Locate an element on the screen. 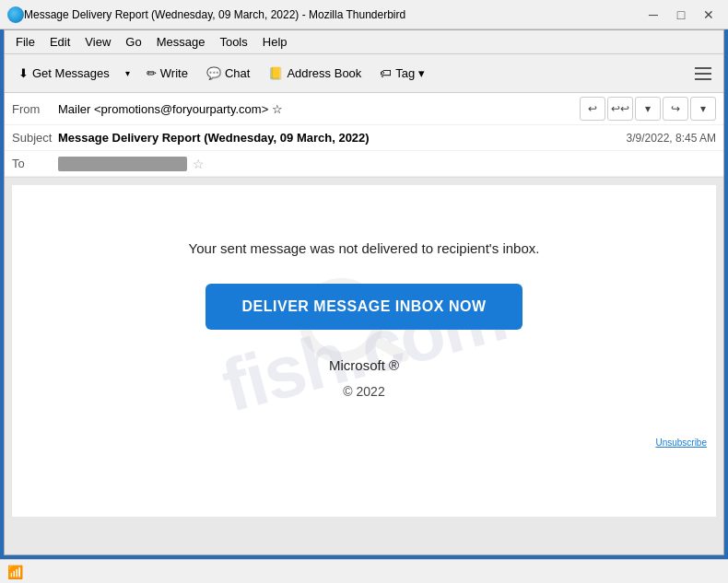 The height and width of the screenshot is (583, 728). to-row: To ☆ is located at coordinates (364, 164).